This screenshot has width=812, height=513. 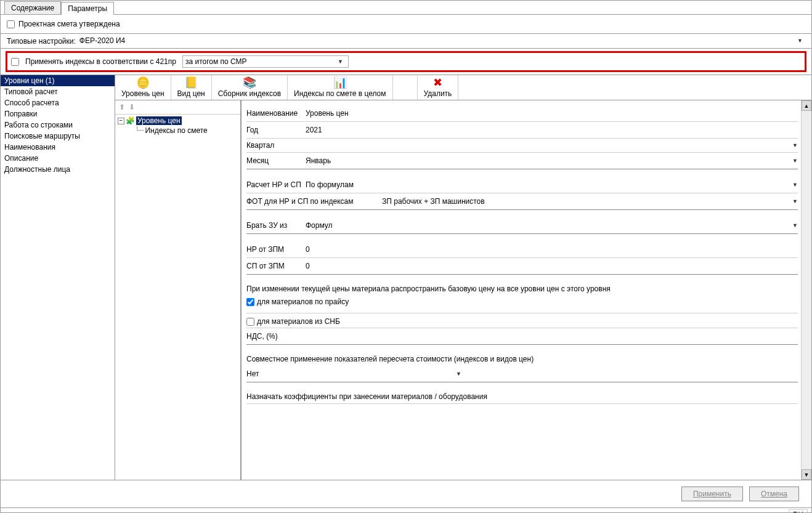 What do you see at coordinates (250, 302) in the screenshot?
I see `mat-price-checkbox` at bounding box center [250, 302].